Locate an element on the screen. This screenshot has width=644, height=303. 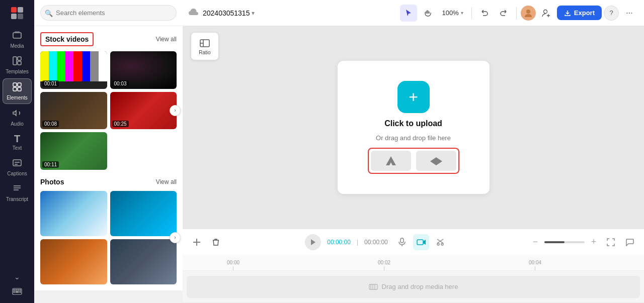
photos-grid: › is located at coordinates (109, 238).